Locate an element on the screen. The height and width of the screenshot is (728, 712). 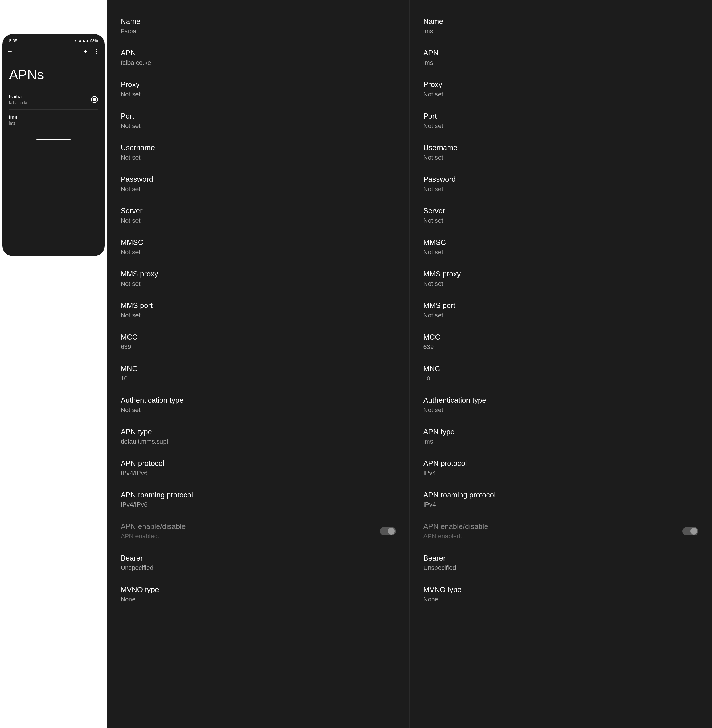
status-icons: ▼ ▲▲▲ 93% is located at coordinates (86, 40).